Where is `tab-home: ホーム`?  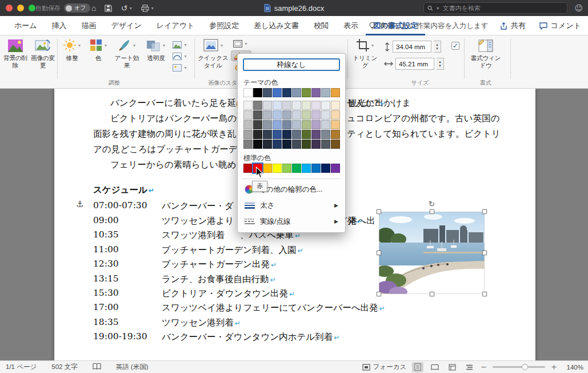
tab-home: ホーム is located at coordinates (26, 26).